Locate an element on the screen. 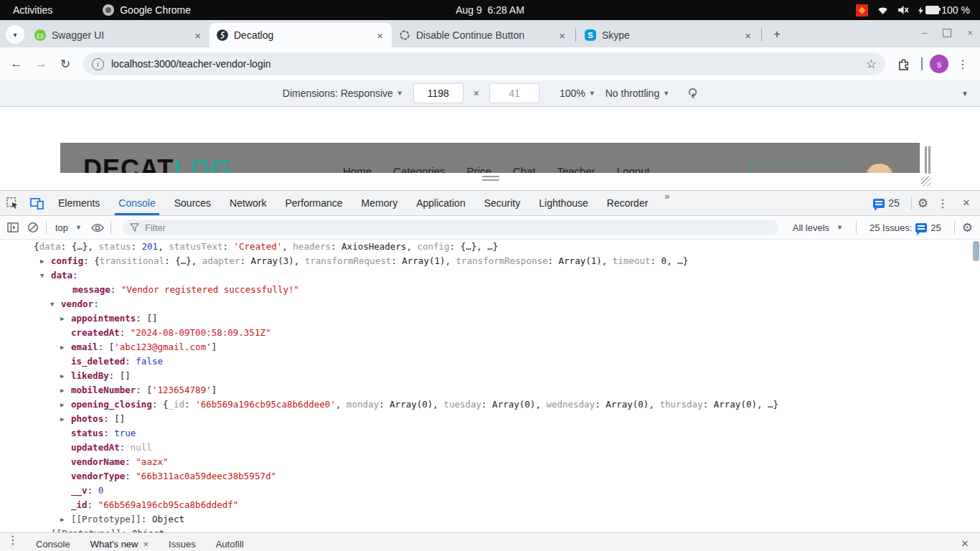 The height and width of the screenshot is (551, 980). console-line: ▼vendor: is located at coordinates (490, 304).